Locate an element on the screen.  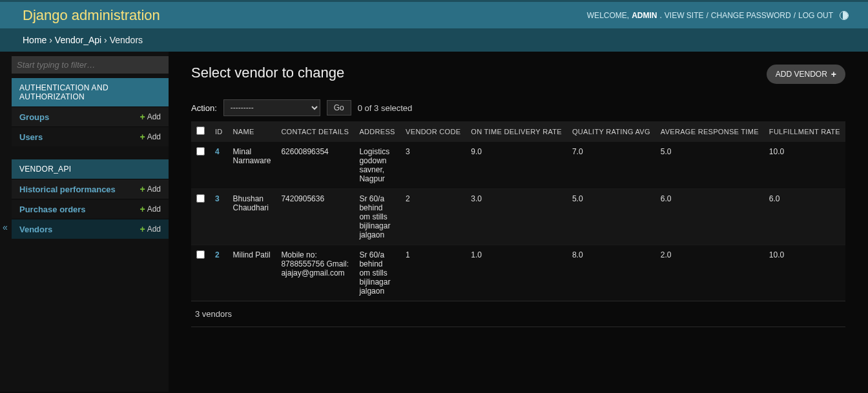
row-vendor-code: 1 is located at coordinates (433, 274).